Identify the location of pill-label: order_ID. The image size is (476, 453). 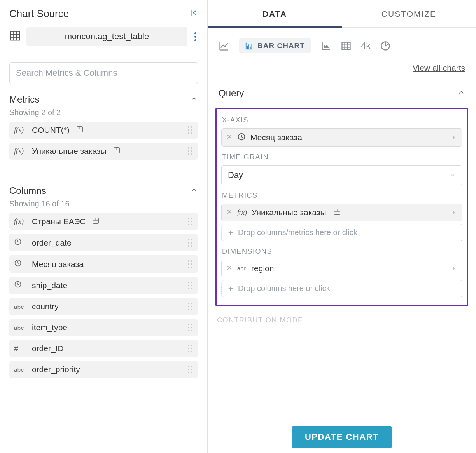
(48, 348).